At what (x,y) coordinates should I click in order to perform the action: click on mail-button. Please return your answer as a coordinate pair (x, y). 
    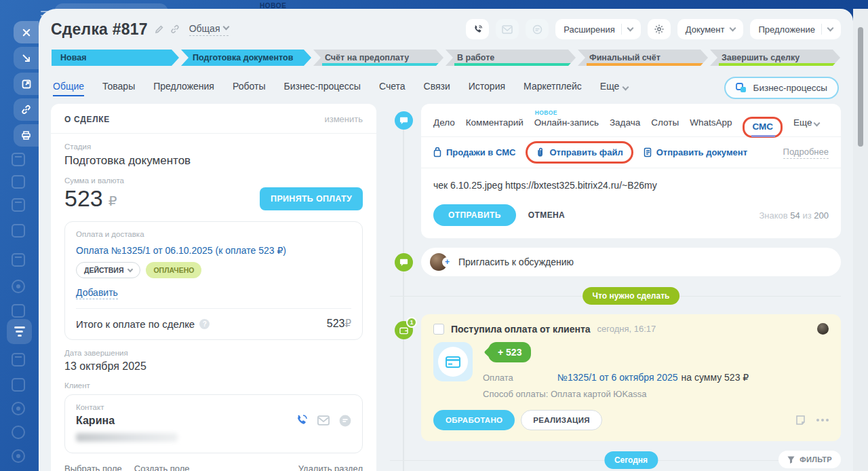
    Looking at the image, I should click on (507, 29).